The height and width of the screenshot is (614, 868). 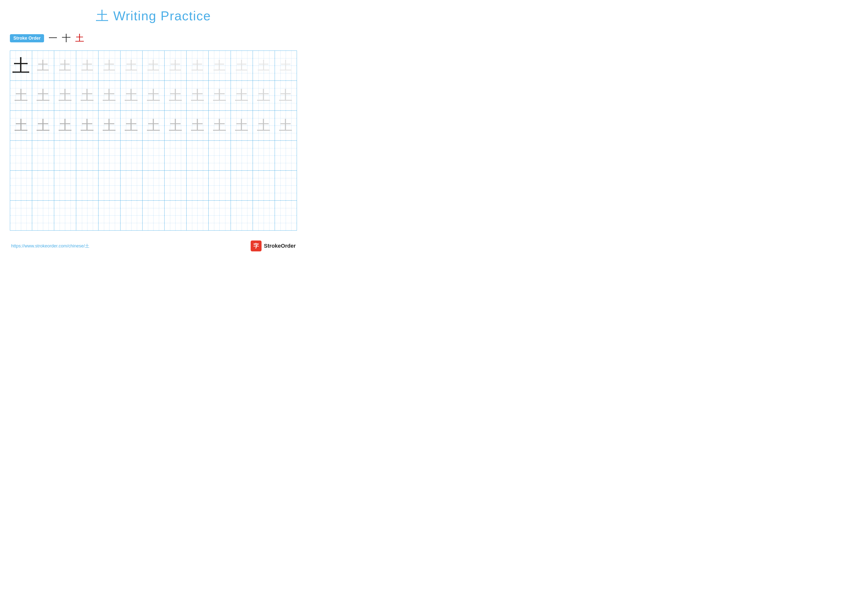 What do you see at coordinates (286, 126) in the screenshot?
I see `grid-cell-3-13: 土` at bounding box center [286, 126].